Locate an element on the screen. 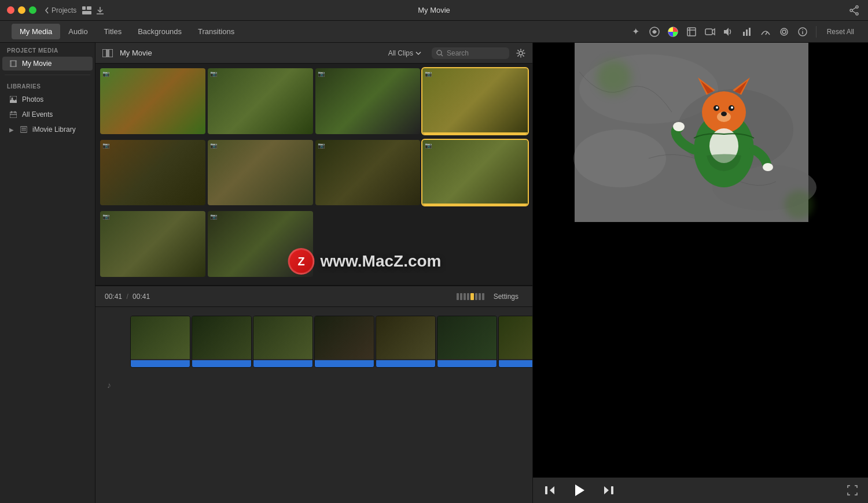 The image size is (868, 503). sidebar-item-imovie-library: ▶ iMovie Library is located at coordinates (47, 130).